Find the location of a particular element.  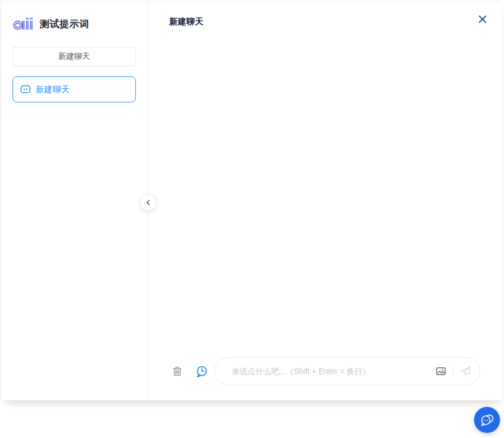

chevron-left-icon is located at coordinates (148, 203).